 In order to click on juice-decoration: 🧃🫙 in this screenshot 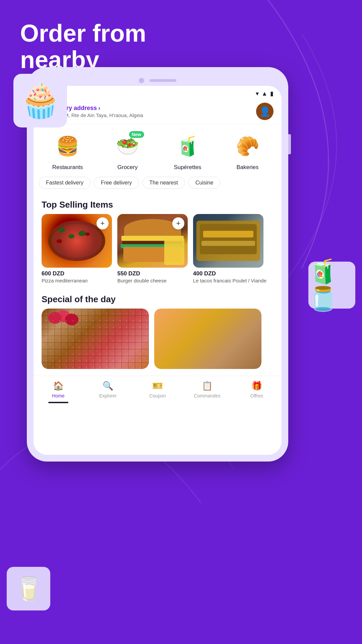, I will do `click(332, 285)`.